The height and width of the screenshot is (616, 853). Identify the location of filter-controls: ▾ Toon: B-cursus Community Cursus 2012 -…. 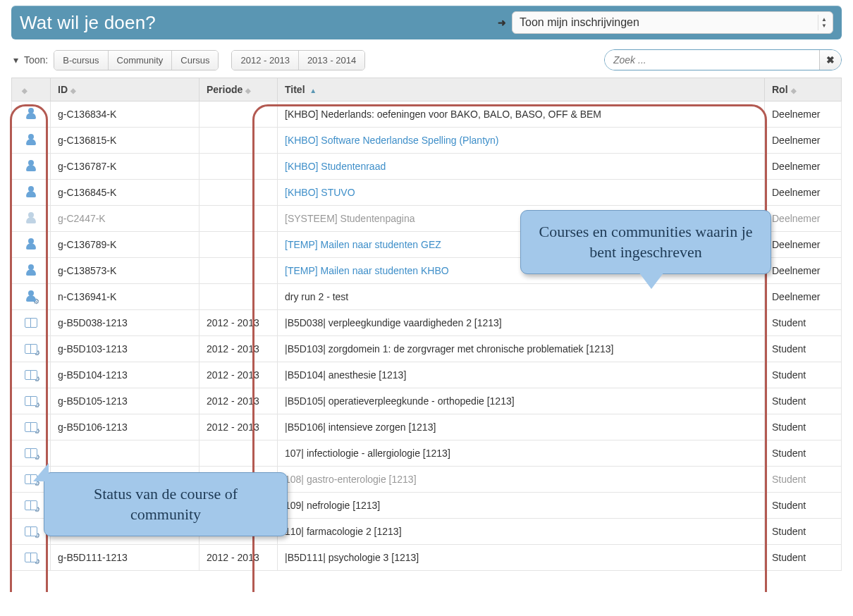
(192, 61).